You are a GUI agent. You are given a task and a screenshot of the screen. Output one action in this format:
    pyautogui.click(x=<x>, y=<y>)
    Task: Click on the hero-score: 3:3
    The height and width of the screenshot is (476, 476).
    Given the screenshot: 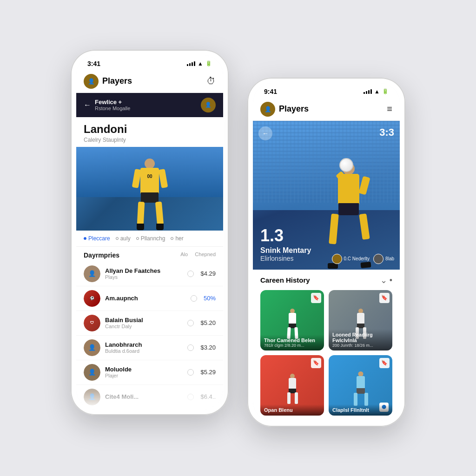 What is the action you would take?
    pyautogui.click(x=387, y=132)
    